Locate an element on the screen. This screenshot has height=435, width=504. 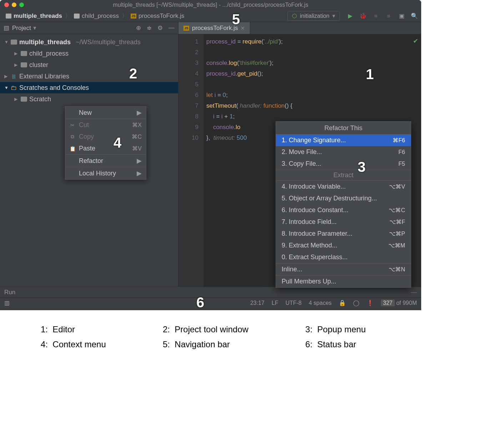
feedback-icon: ◯ is located at coordinates (356, 303).